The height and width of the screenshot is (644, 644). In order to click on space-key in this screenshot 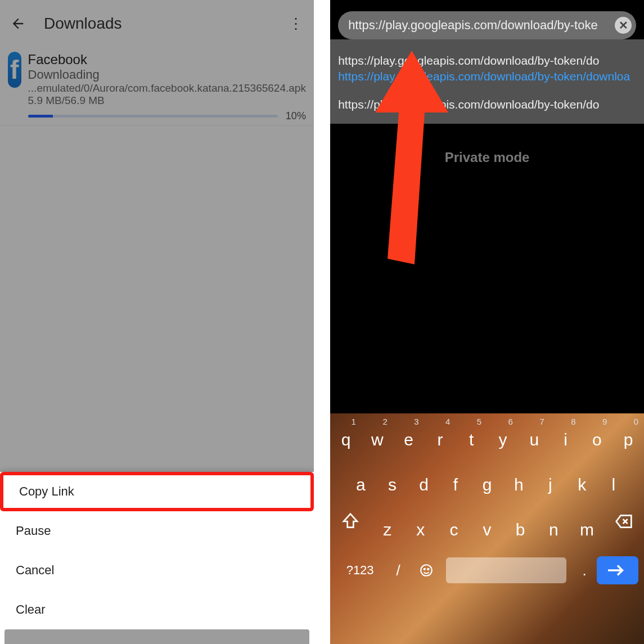, I will do `click(506, 570)`.